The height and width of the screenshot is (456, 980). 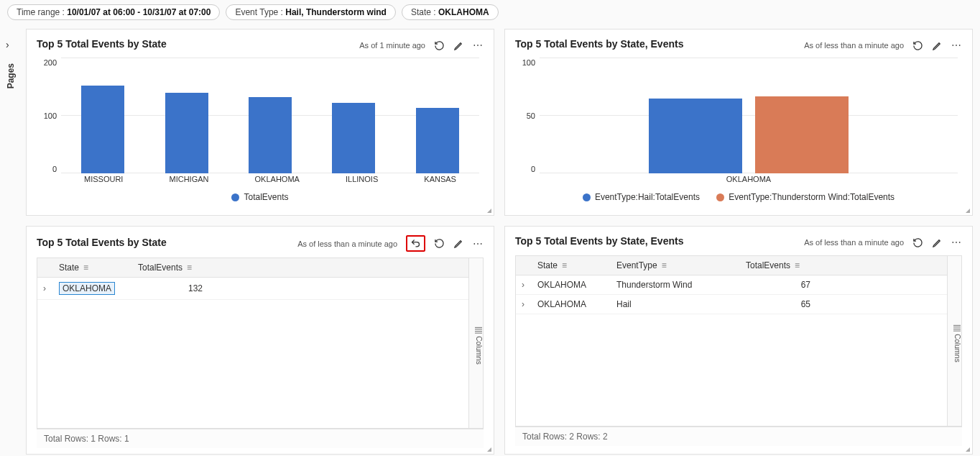 What do you see at coordinates (424, 12) in the screenshot?
I see `filter-label: State :` at bounding box center [424, 12].